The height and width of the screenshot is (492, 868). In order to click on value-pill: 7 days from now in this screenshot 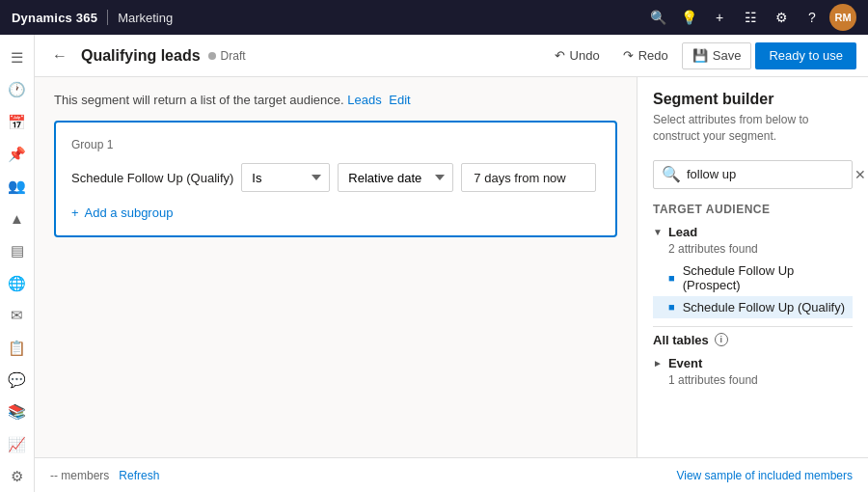, I will do `click(529, 178)`.